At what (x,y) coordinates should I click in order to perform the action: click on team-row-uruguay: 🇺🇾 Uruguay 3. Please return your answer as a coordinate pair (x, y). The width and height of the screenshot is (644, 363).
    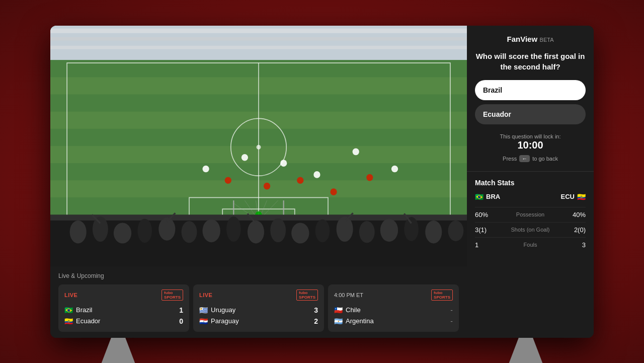
    Looking at the image, I should click on (259, 310).